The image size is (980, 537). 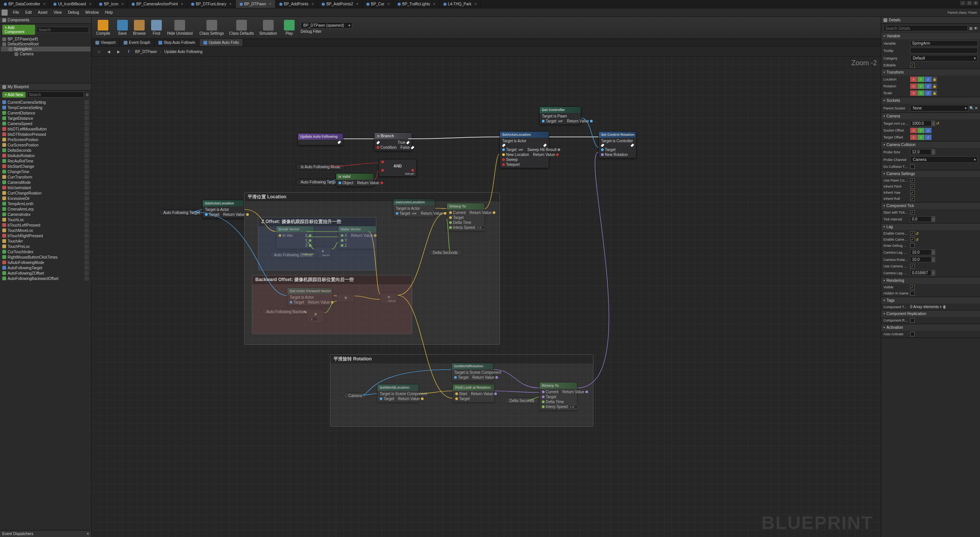 What do you see at coordinates (46, 273) in the screenshot?
I see `variable-item: AutoFollowingZOffset` at bounding box center [46, 273].